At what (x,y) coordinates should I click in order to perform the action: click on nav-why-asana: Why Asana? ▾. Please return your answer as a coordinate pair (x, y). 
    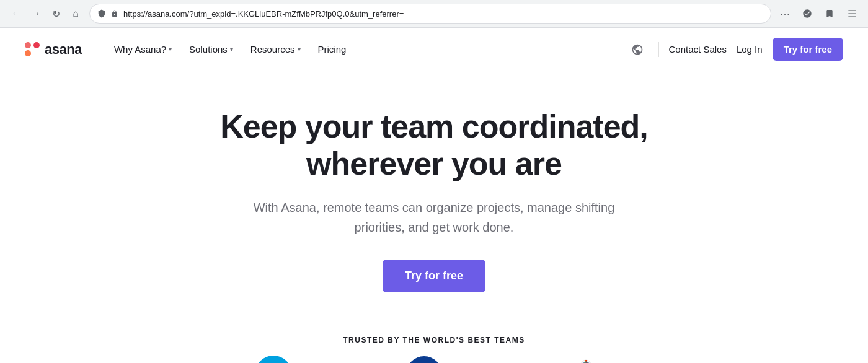
    Looking at the image, I should click on (143, 50).